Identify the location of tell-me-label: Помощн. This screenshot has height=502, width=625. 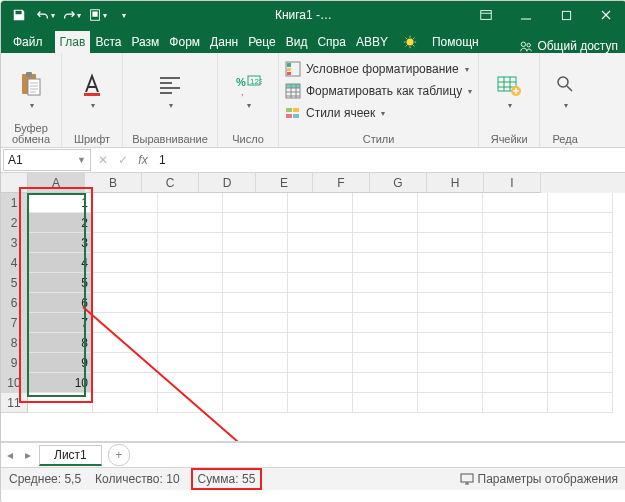
(456, 42).